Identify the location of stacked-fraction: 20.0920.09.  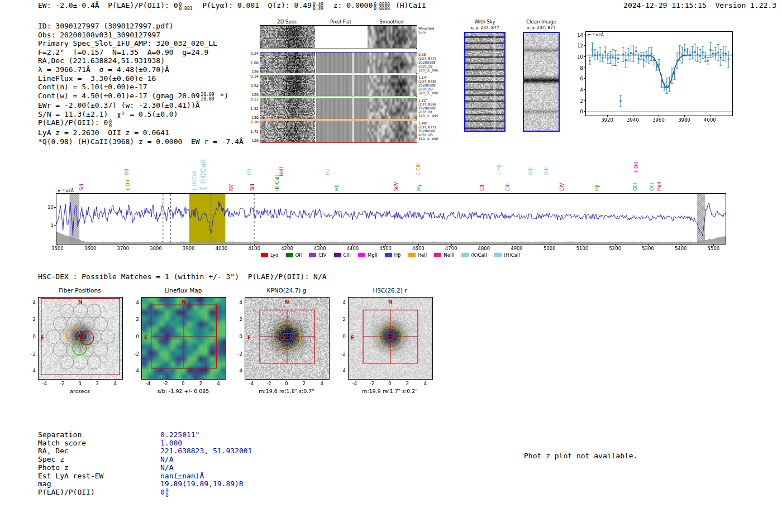
(208, 97).